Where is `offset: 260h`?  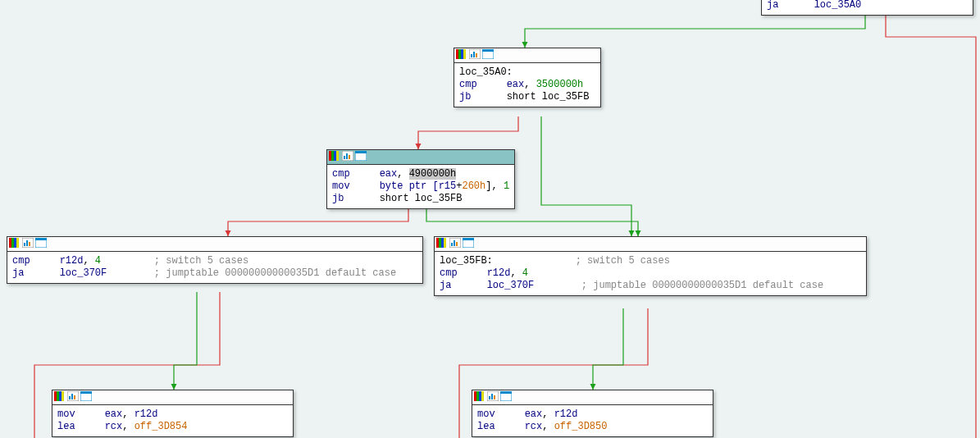 offset: 260h is located at coordinates (474, 186).